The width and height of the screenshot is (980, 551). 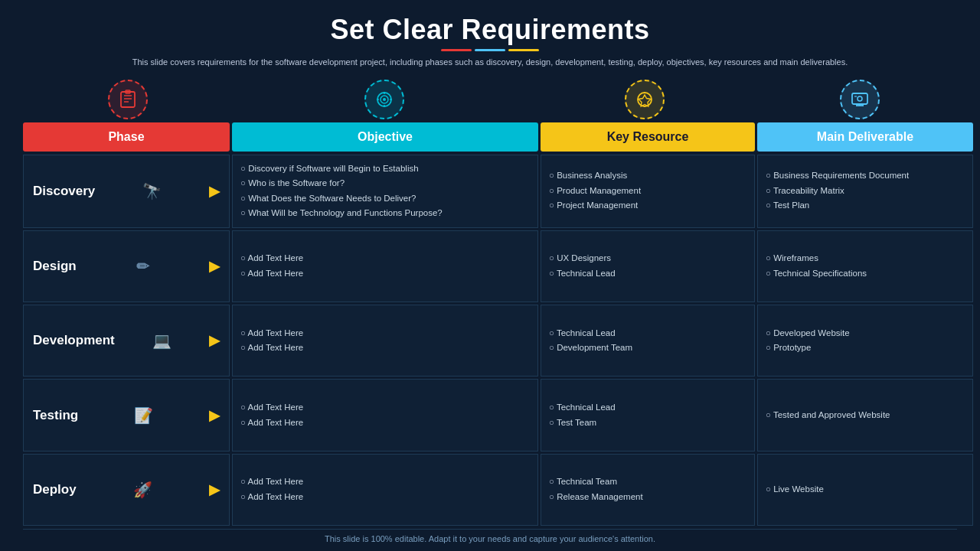 What do you see at coordinates (214, 416) in the screenshot?
I see `testing-arrow: ▶` at bounding box center [214, 416].